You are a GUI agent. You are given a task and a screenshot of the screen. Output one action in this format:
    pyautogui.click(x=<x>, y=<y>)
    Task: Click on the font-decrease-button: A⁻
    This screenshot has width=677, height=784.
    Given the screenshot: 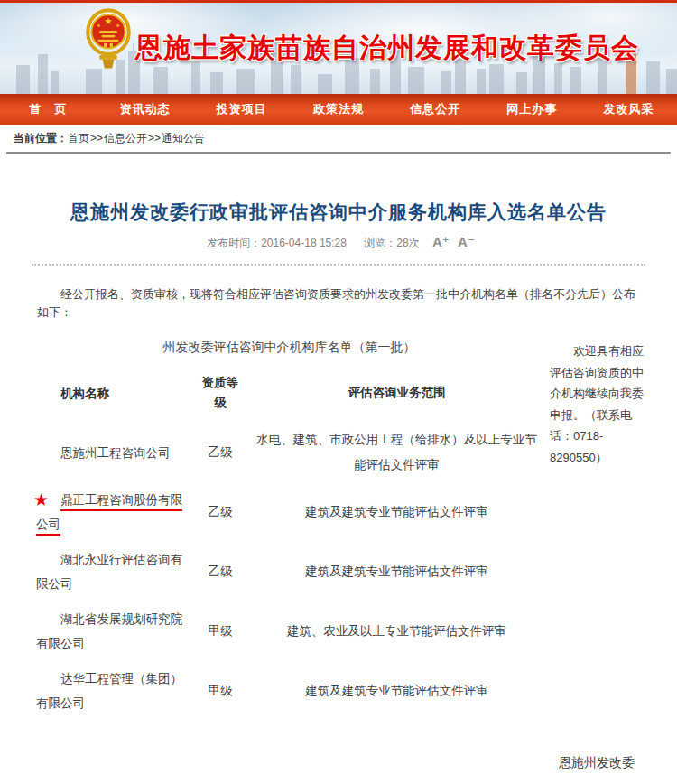 What is the action you would take?
    pyautogui.click(x=466, y=242)
    